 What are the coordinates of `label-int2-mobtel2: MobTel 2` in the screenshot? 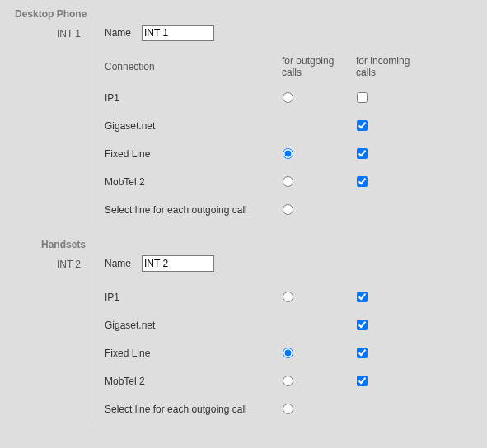 It's located at (193, 381).